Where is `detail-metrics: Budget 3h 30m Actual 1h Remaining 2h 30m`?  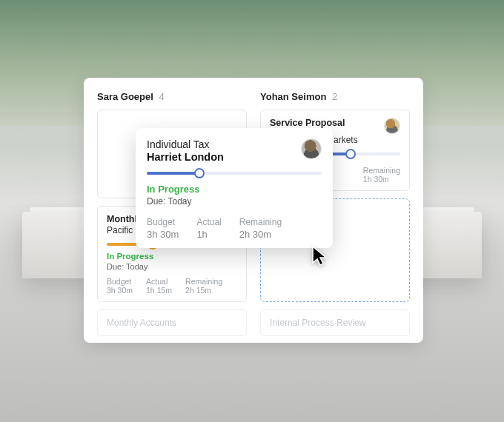 detail-metrics: Budget 3h 30m Actual 1h Remaining 2h 30m is located at coordinates (234, 228).